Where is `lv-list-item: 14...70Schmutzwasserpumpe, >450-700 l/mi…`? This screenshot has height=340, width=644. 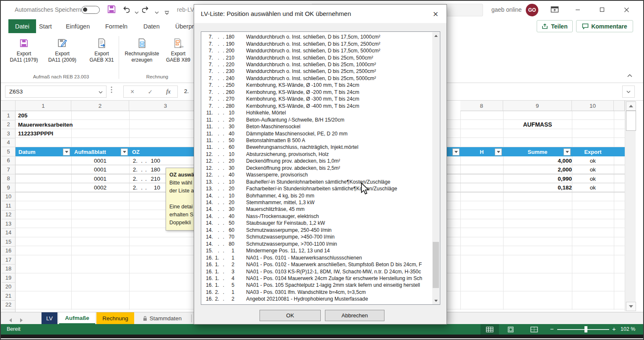
lv-list-item: 14...70Schmutzwasserpumpe, >450-700 l/mi… is located at coordinates (320, 237).